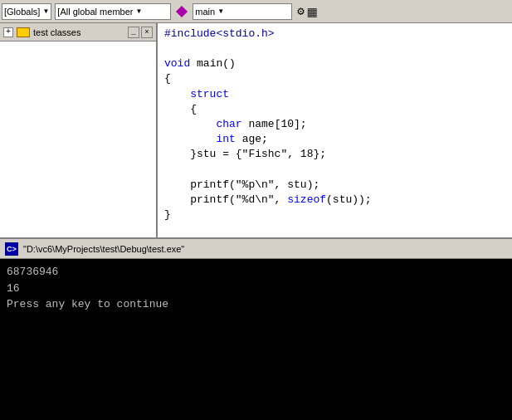 The height and width of the screenshot is (420, 512). What do you see at coordinates (22, 12) in the screenshot?
I see `globals-dropdown-label: [Globals]` at bounding box center [22, 12].